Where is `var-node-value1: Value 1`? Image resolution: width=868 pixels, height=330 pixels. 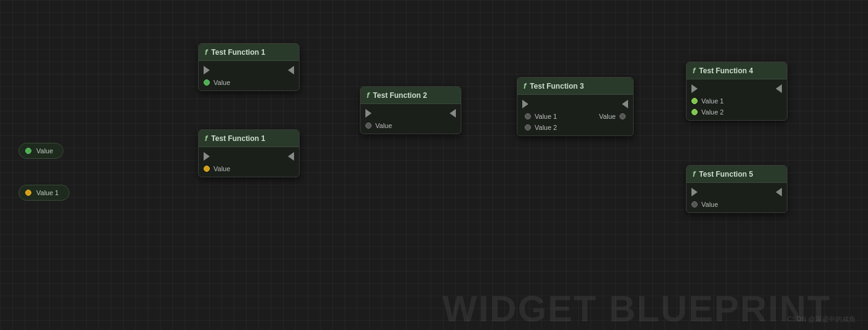
var-node-value1: Value 1 is located at coordinates (44, 193).